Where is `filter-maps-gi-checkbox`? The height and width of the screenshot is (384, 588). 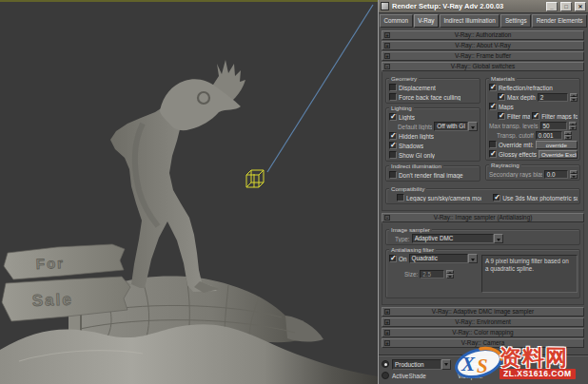
filter-maps-gi-checkbox is located at coordinates (536, 116).